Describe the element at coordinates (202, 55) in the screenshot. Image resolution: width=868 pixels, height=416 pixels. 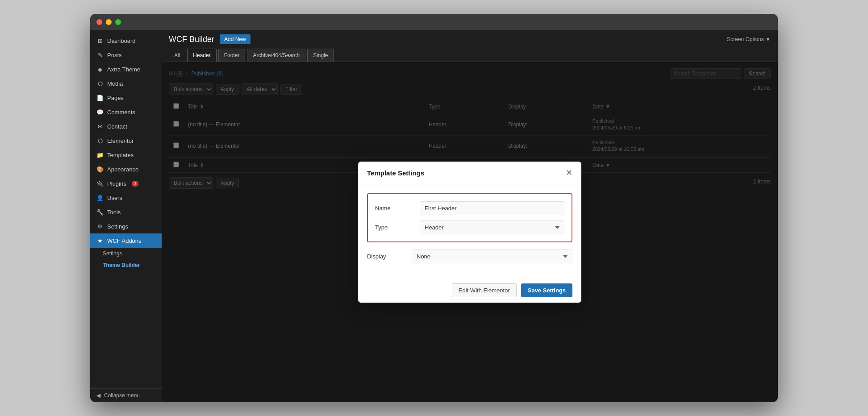
I see `tab-header: Header` at that location.